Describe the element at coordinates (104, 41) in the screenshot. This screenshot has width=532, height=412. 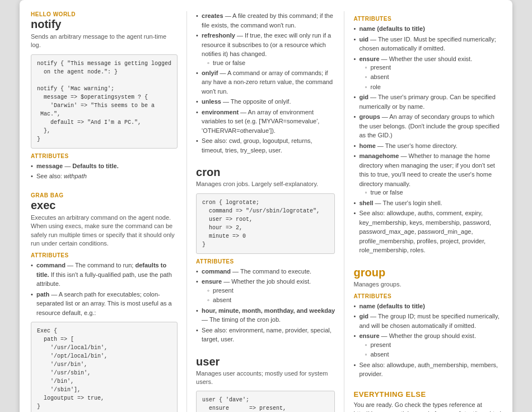
I see `notify-desc: Sends an arbitrary message to the agent …` at that location.